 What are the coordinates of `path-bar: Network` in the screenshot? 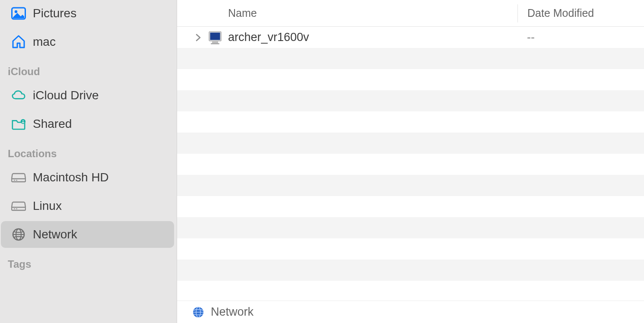 It's located at (410, 312).